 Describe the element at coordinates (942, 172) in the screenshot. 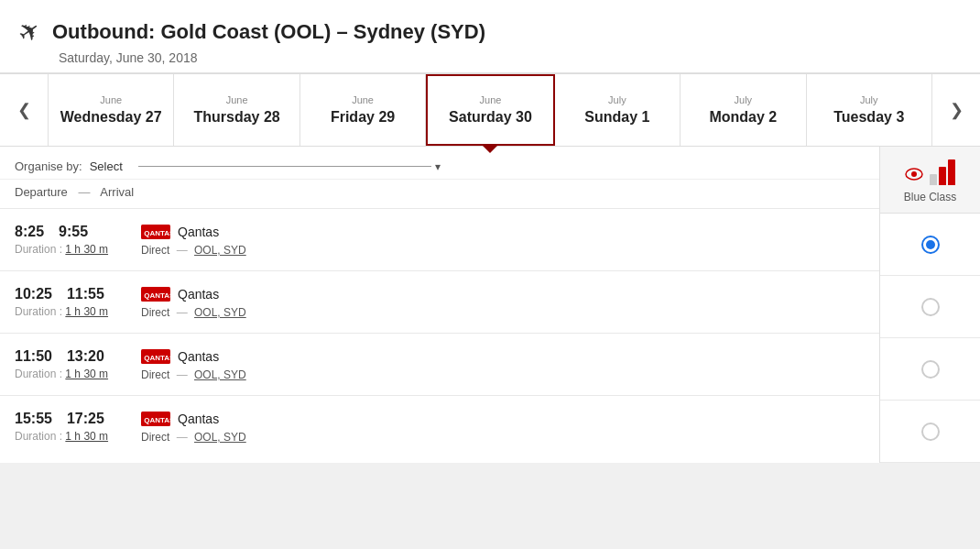

I see `bar-chart-icon` at that location.